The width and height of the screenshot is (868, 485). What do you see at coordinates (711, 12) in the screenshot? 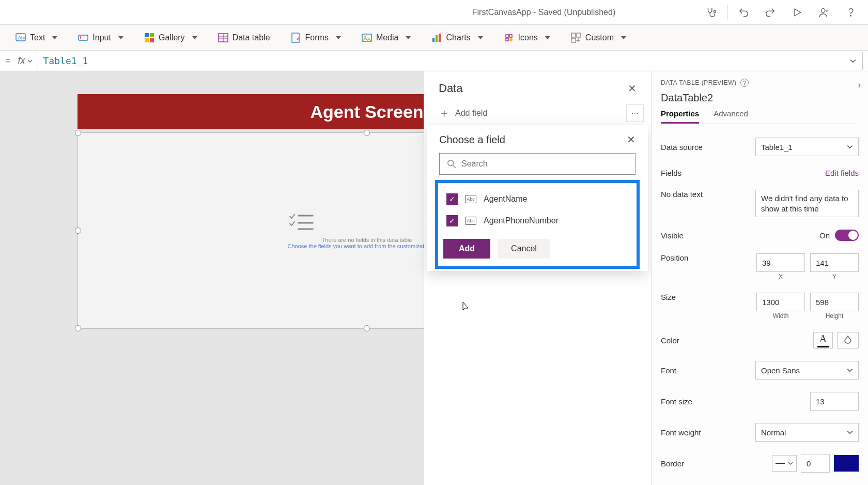
I see `stethoscope-icon` at bounding box center [711, 12].